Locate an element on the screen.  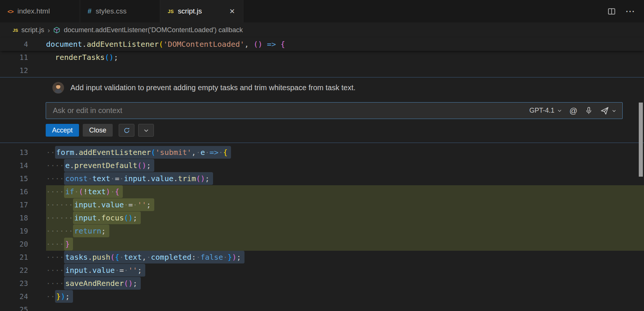
line-number: 24 is located at coordinates (23, 296).